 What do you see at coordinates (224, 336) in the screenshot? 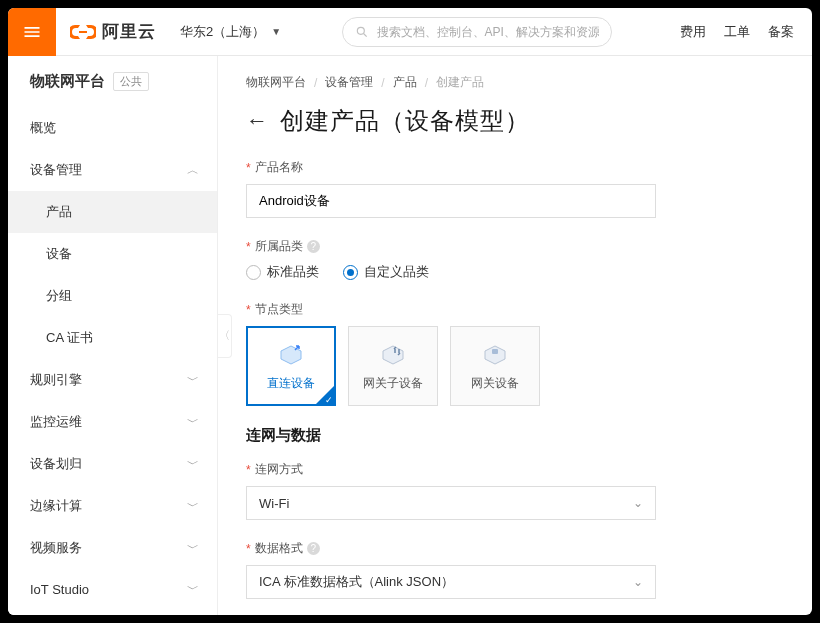
I see `chevron-left-icon: 〈` at bounding box center [224, 336].